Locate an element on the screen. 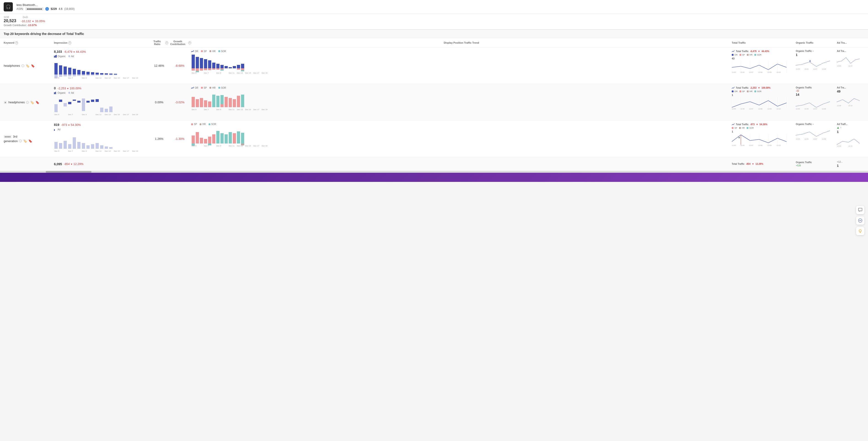 This screenshot has width=868, height=441. horizontal-scrollbar is located at coordinates (434, 172).